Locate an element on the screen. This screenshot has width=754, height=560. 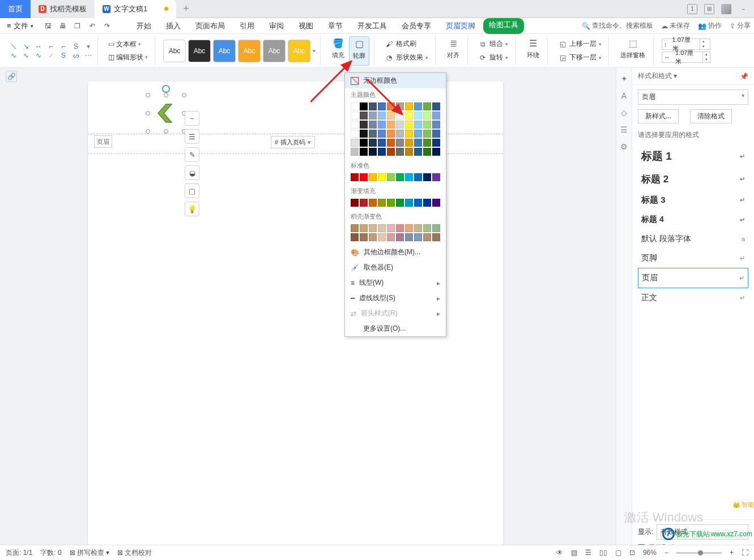
textbox-button: ▭文本框 ▾ is located at coordinates (128, 44).